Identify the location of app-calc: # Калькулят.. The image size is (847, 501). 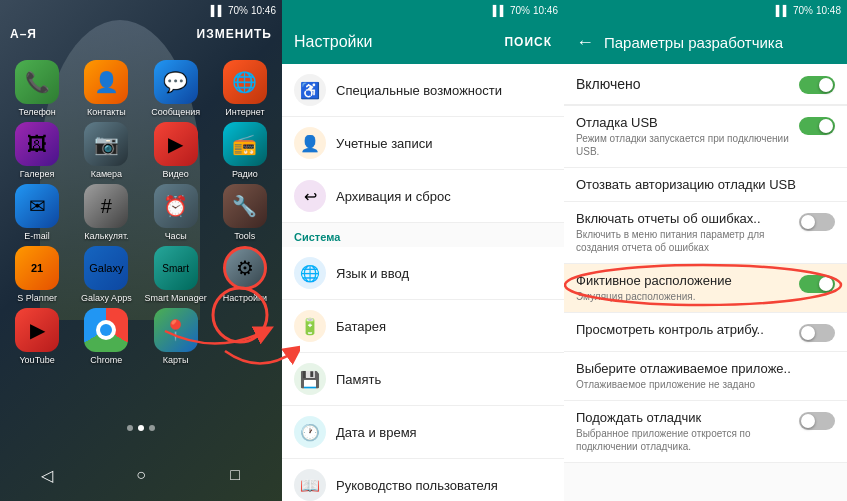
(106, 212).